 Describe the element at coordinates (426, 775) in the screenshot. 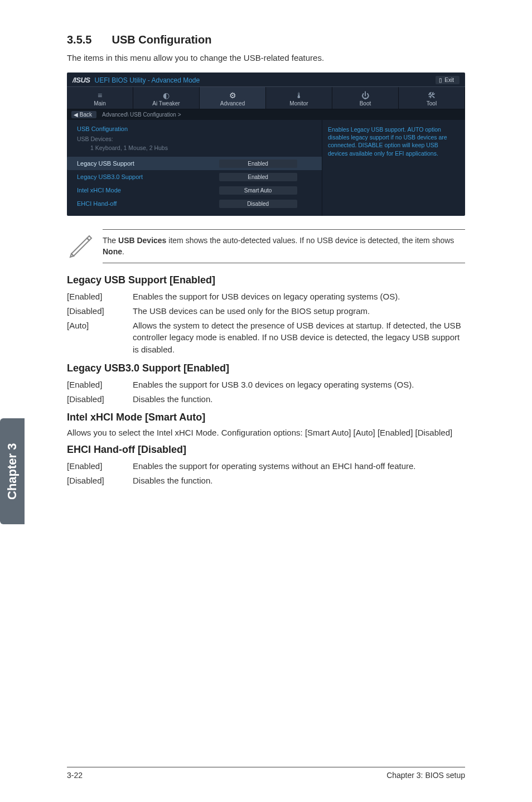

I see `footer-chapter: Chapter 3: BIOS setup` at that location.